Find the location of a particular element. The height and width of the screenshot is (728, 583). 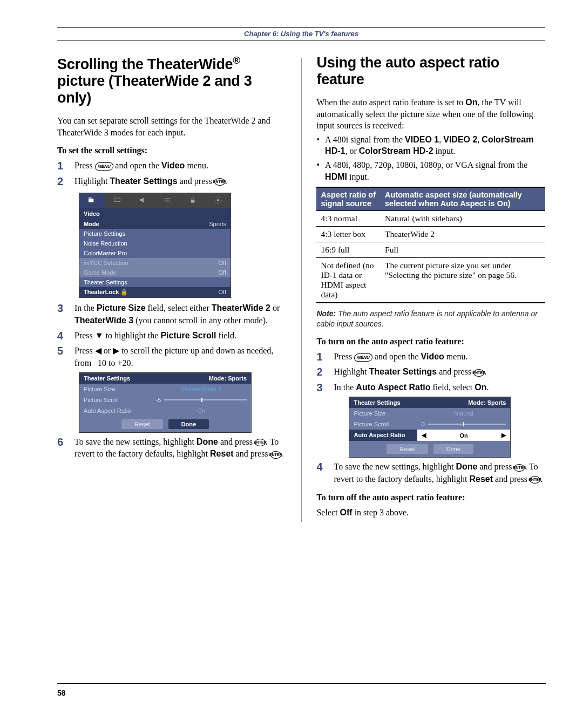

theater-settings-screenshot-1: Theater Settings Mode: Sports Picture Si… is located at coordinates (165, 403).